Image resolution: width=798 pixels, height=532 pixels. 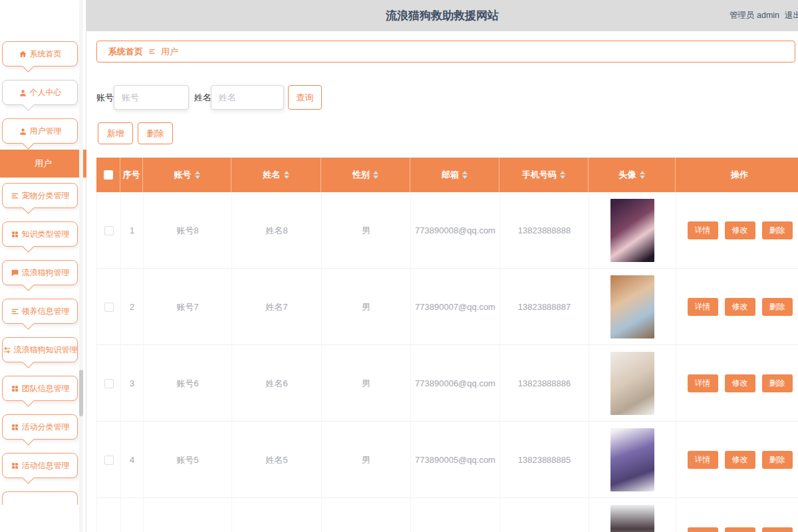 What do you see at coordinates (46, 55) in the screenshot?
I see `sidebar-item-label: 系统首页` at bounding box center [46, 55].